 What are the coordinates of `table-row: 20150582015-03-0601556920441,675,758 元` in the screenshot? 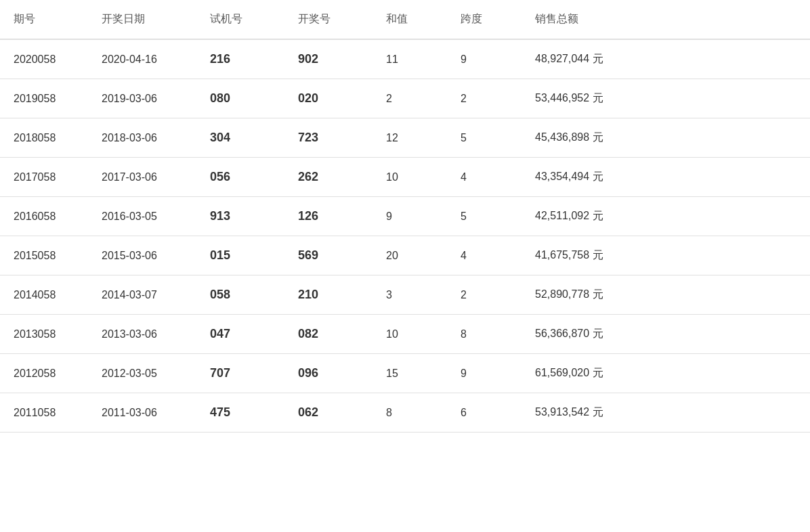 It's located at (405, 256).